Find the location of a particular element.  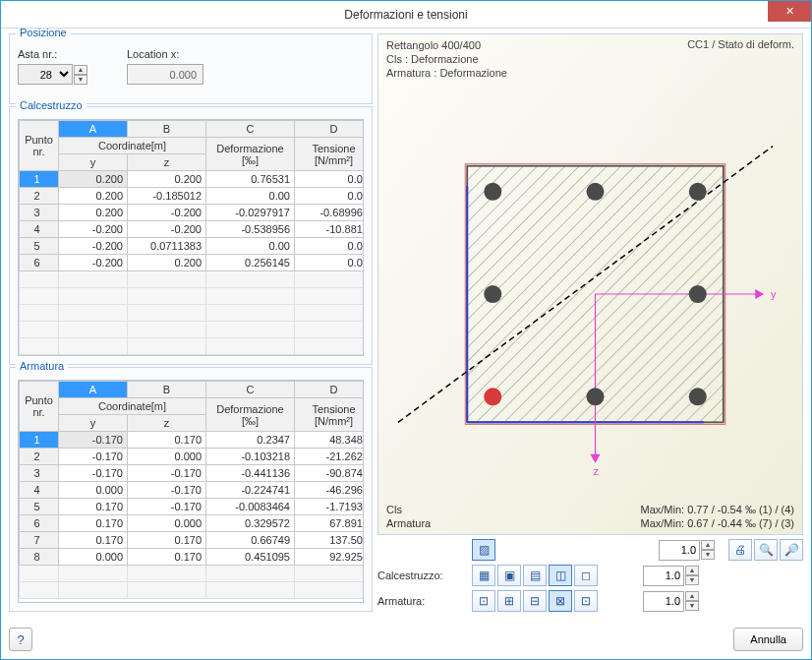

position-group: Posizione Asta nr.: 28 ▲ ▼ Locat is located at coordinates (191, 69).